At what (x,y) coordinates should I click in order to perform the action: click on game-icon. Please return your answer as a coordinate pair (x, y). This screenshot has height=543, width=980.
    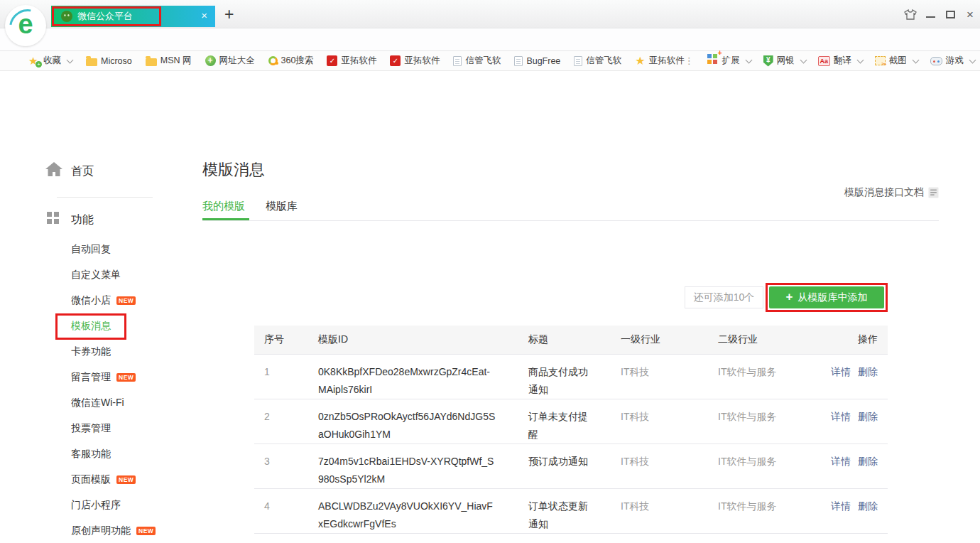
    Looking at the image, I should click on (936, 61).